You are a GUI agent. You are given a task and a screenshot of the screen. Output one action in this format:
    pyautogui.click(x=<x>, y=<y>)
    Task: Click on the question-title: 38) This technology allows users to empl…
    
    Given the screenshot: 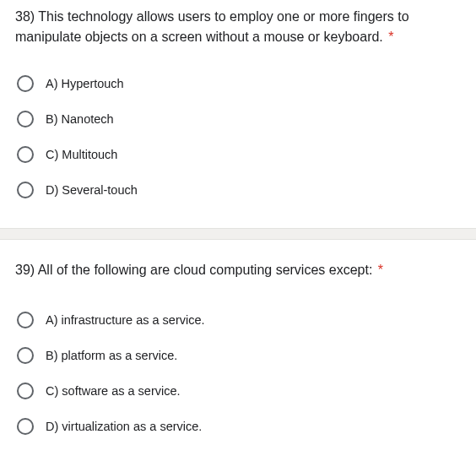 What is the action you would take?
    pyautogui.click(x=238, y=30)
    